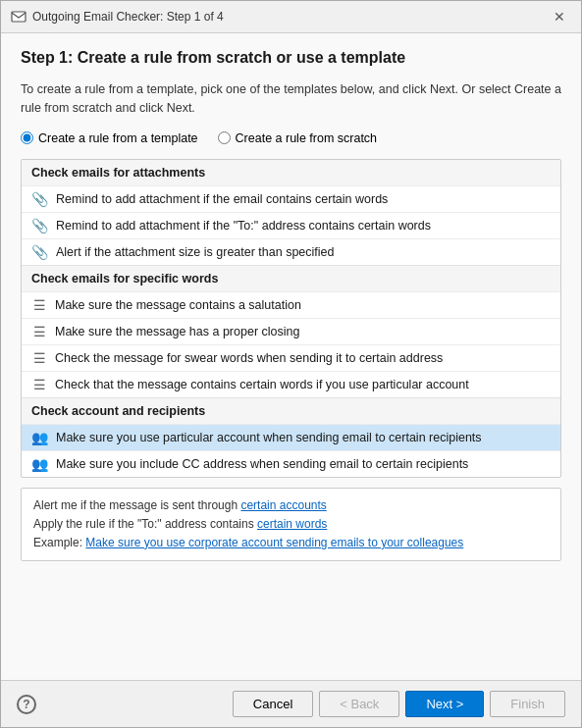 This screenshot has width=582, height=728. I want to click on close-button: ✕, so click(559, 17).